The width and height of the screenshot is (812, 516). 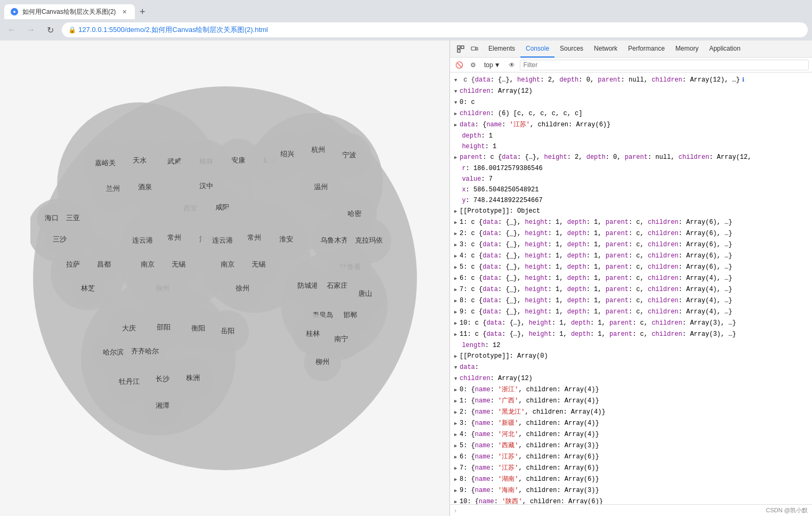 I want to click on console-line-18: 6: c {data: {_}, height: 1, depth: 1, pa…, so click(x=631, y=278).